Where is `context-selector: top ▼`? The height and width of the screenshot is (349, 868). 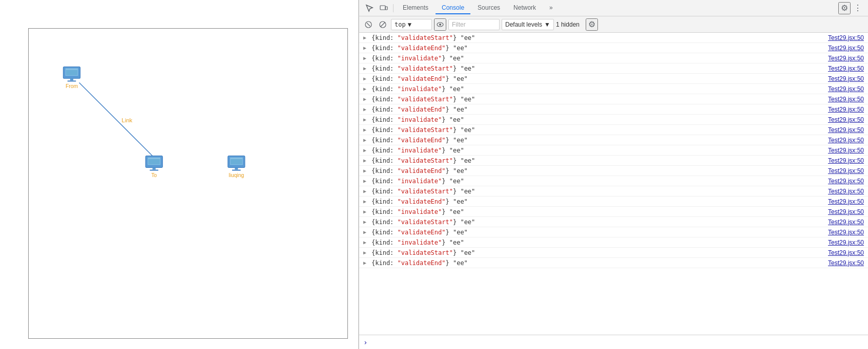 context-selector: top ▼ is located at coordinates (411, 25).